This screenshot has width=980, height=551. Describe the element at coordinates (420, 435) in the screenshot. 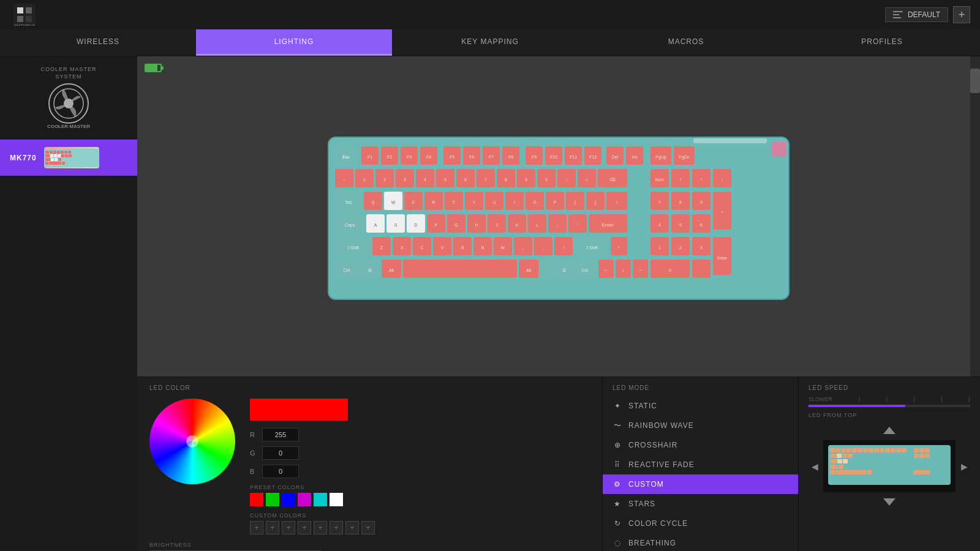

I see `r-slider-row: R 255` at that location.